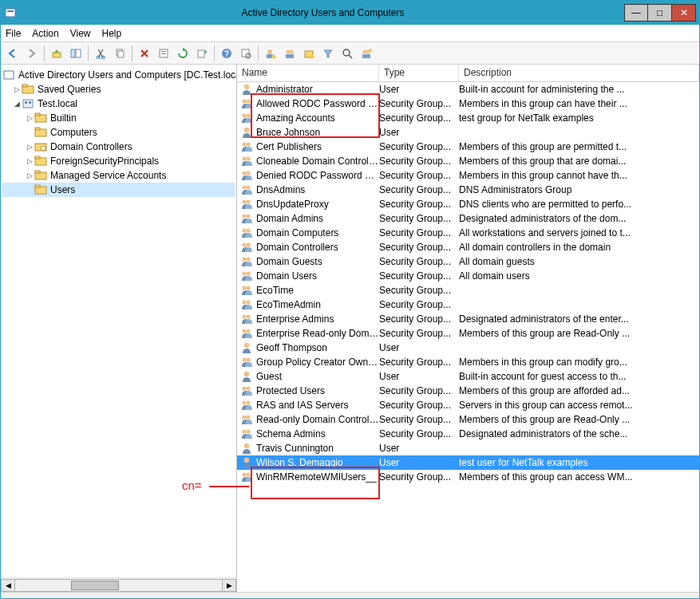 This screenshot has height=599, width=700. Describe the element at coordinates (468, 405) in the screenshot. I see `list-row: RAS and IAS ServersSecurity Group...Serv…` at that location.